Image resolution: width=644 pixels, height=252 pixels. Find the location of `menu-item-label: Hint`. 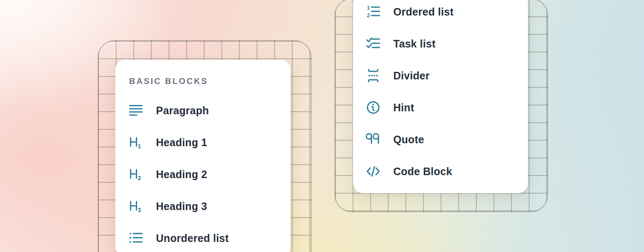

menu-item-label: Hint is located at coordinates (404, 108).